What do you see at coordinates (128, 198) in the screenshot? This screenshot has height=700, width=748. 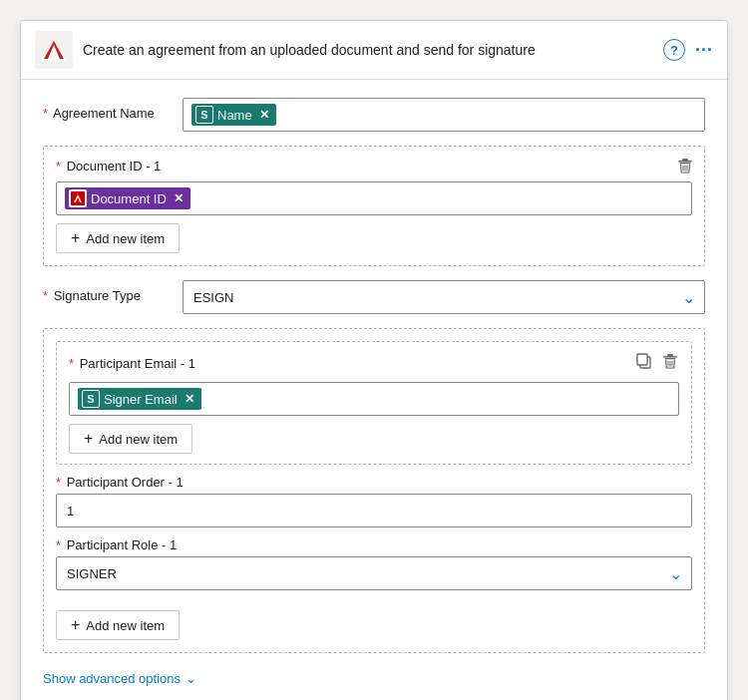 I see `document-id-tag: Document ID ✕` at bounding box center [128, 198].